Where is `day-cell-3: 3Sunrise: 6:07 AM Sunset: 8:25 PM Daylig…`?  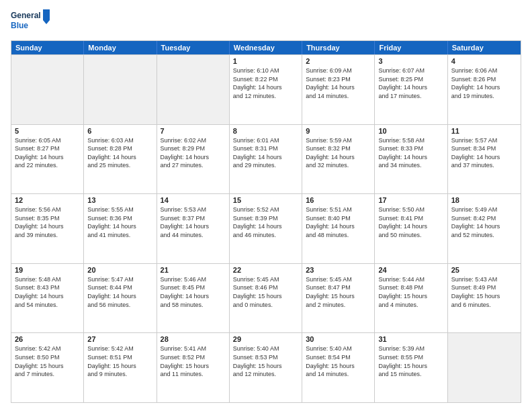
day-cell-3: 3Sunrise: 6:07 AM Sunset: 8:25 PM Daylig… is located at coordinates (411, 90).